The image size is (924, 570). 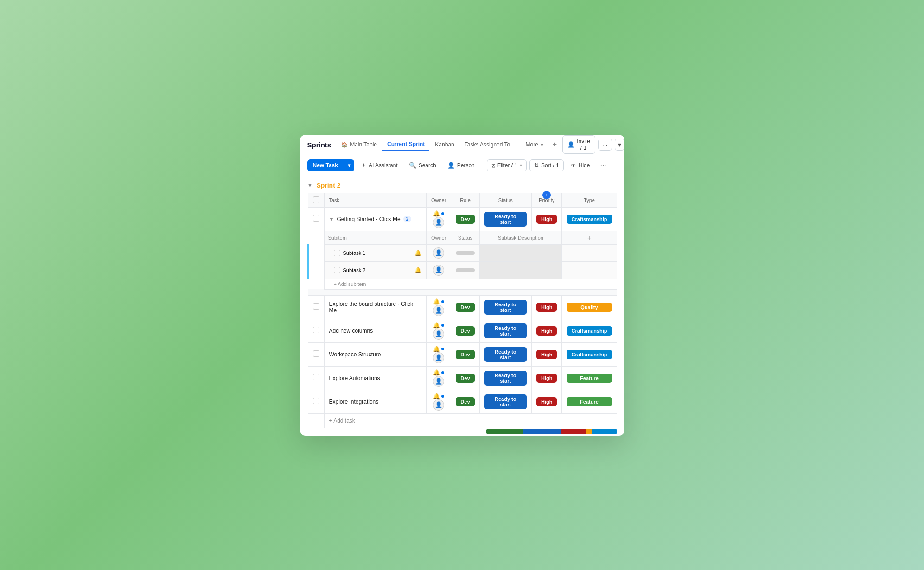 I want to click on role-badge-5: Dev, so click(x=465, y=378).